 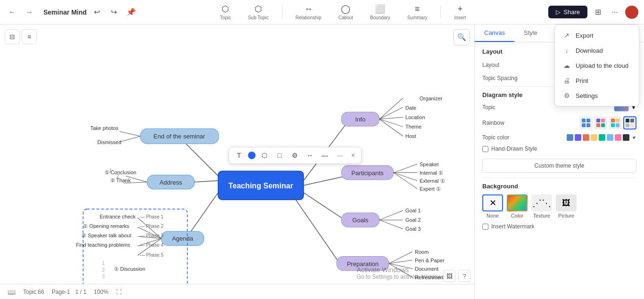 I want to click on tool-callout: ◯ Callout, so click(x=346, y=12).